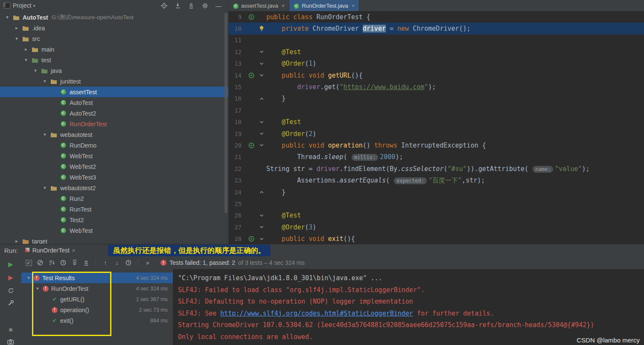 The height and width of the screenshot is (345, 644). I want to click on hide-panel-icon: —, so click(219, 6).